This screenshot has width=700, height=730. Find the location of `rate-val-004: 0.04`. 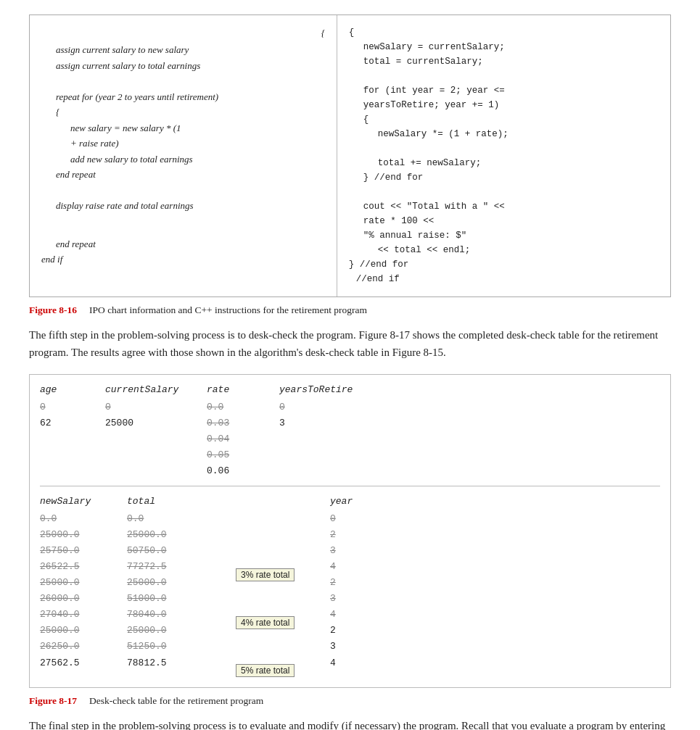

rate-val-004: 0.04 is located at coordinates (243, 439).